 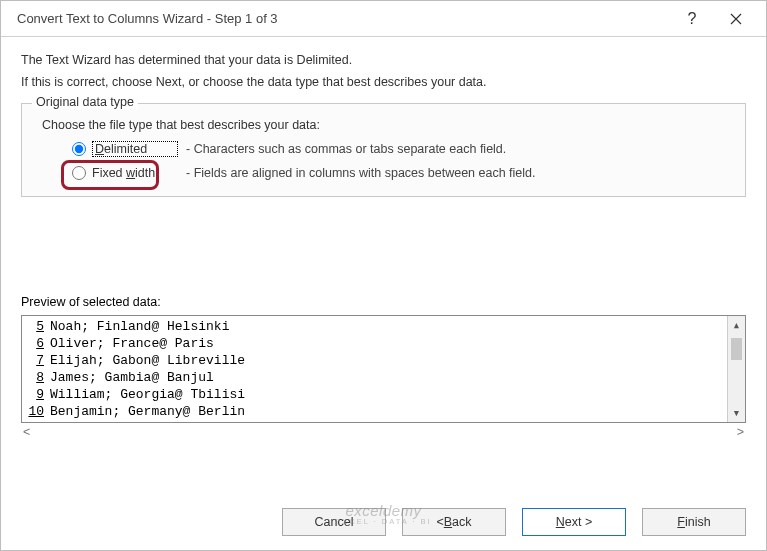 What do you see at coordinates (514, 522) in the screenshot?
I see `button-row: Cancel < Back Next > Finish` at bounding box center [514, 522].